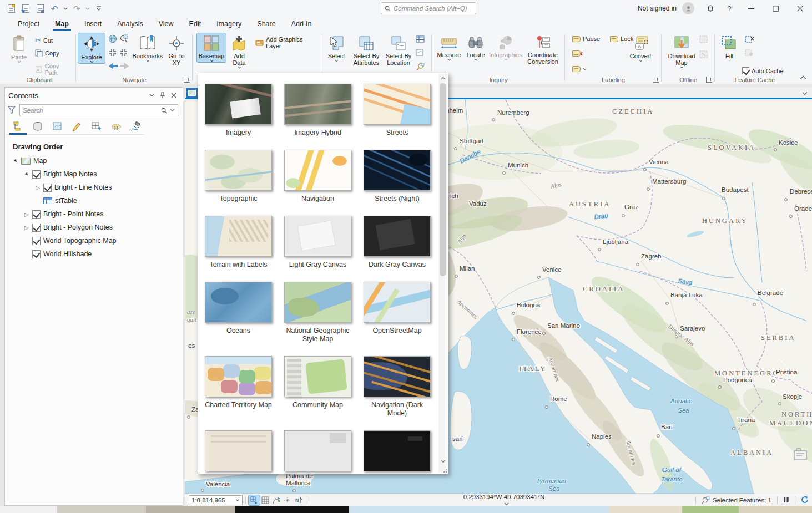 The image size is (812, 513). Describe the element at coordinates (239, 242) in the screenshot. I see `basemap-option-terrain-with-labels: Terrain with Labels` at that location.